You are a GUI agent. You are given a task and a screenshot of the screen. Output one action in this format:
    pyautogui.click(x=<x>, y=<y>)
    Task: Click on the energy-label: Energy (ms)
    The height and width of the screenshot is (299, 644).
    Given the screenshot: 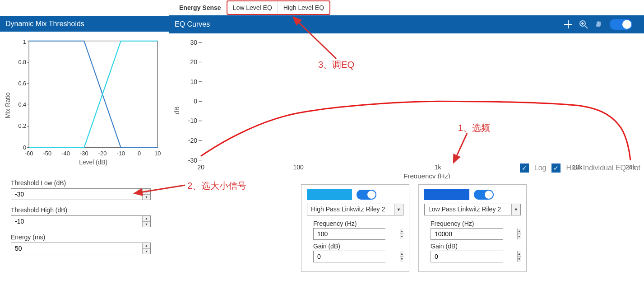 What is the action you would take?
    pyautogui.click(x=84, y=237)
    